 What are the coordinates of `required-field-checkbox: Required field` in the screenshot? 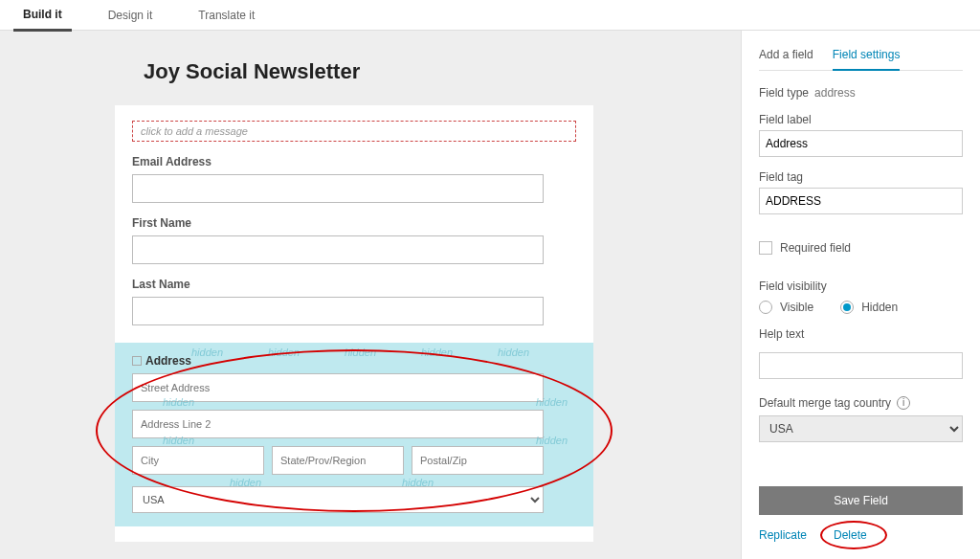 It's located at (861, 248).